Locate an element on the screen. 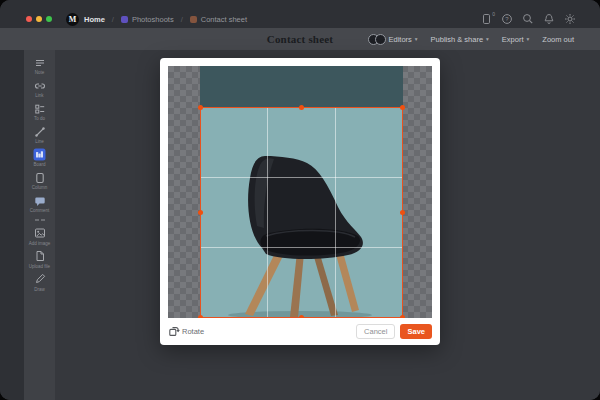  window-edge is located at coordinates (12, 225).